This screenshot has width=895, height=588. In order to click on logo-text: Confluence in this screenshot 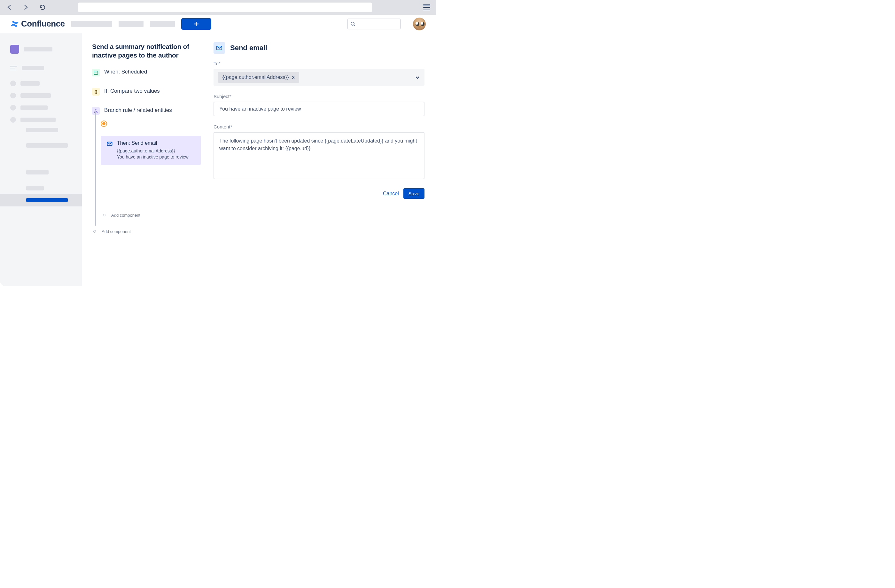, I will do `click(43, 24)`.